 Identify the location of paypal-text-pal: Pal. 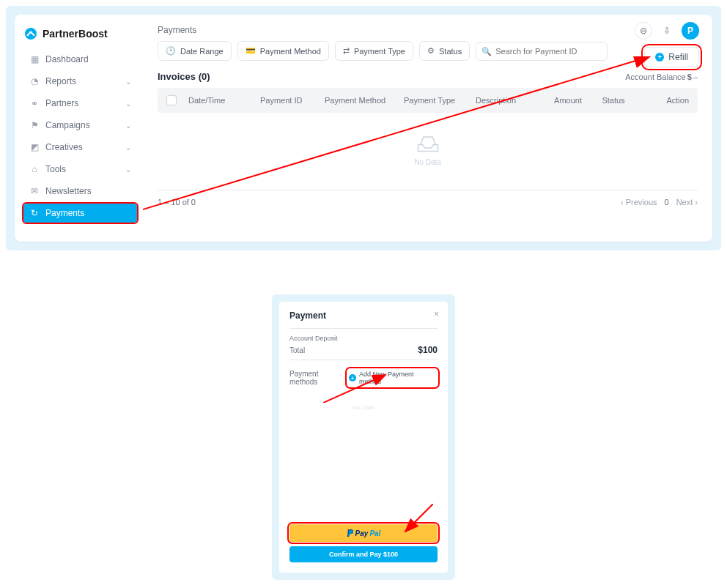
(375, 533).